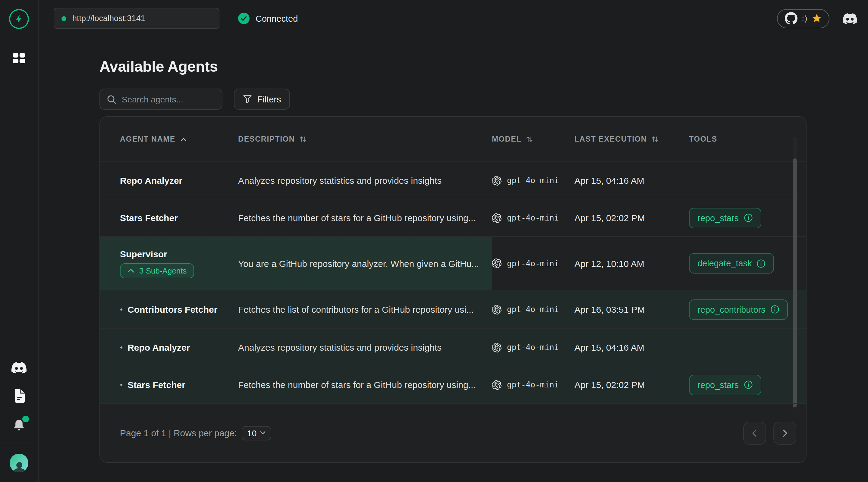 This screenshot has width=868, height=482. Describe the element at coordinates (19, 445) in the screenshot. I see `sidebar-divider` at that location.